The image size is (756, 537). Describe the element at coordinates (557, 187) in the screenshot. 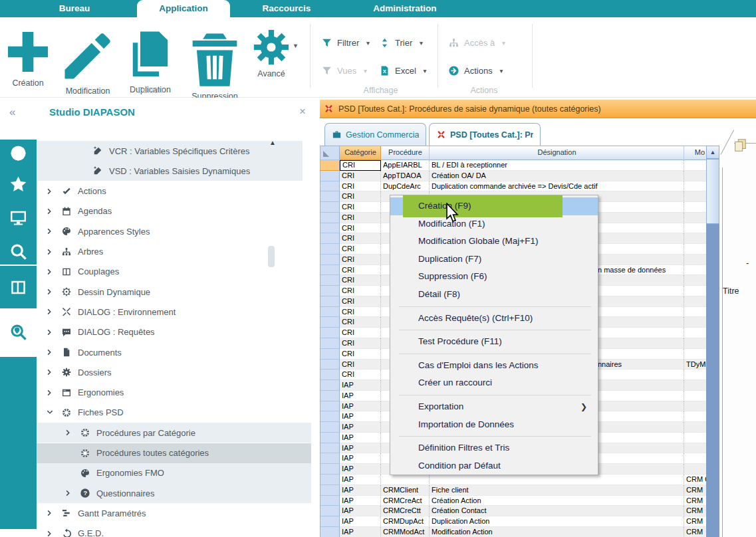

I see `cell-des: Duplication commande archivée => Devis/C…` at that location.